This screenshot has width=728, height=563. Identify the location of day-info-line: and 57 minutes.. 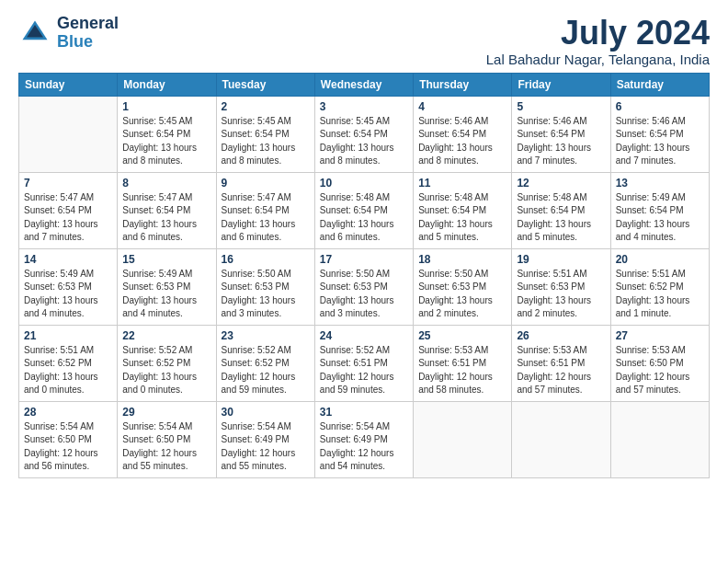
(550, 390).